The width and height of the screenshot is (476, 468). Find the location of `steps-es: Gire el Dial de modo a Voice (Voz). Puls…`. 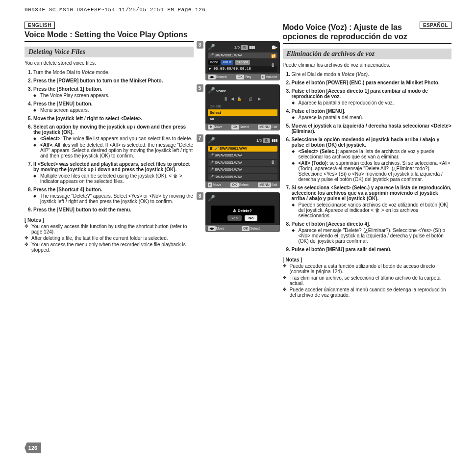

steps-es: Gire el Dial de modo a Voice (Voz). Puls… is located at coordinates (368, 162).